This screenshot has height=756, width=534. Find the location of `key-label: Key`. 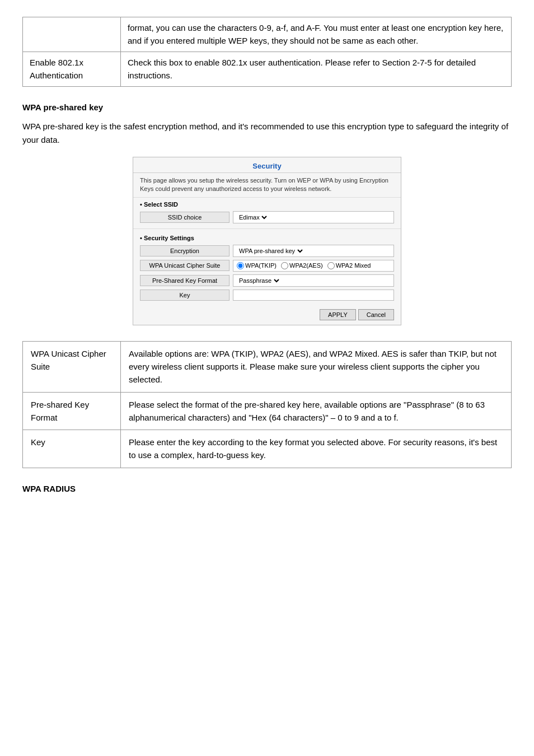

key-label: Key is located at coordinates (185, 295).